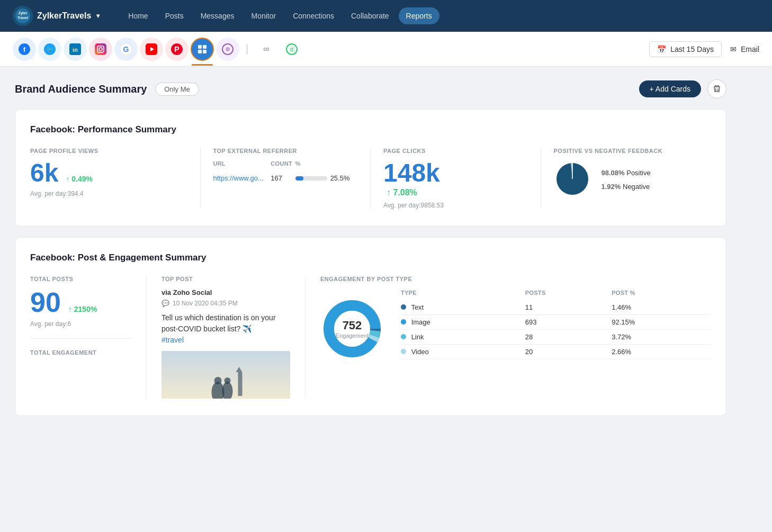  Describe the element at coordinates (626, 173) in the screenshot. I see `positive-legend: 98.08% Positive` at that location.